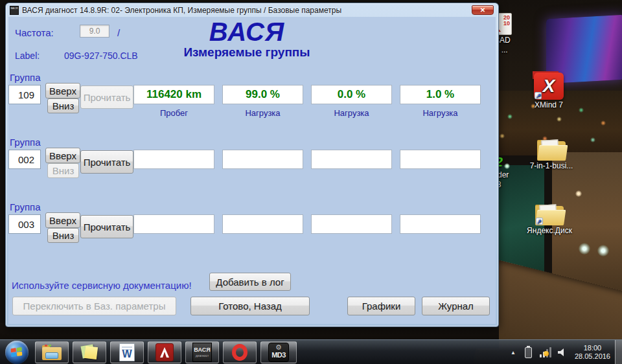  Describe the element at coordinates (247, 32) in the screenshot. I see `brand-title: ВАСЯ` at that location.